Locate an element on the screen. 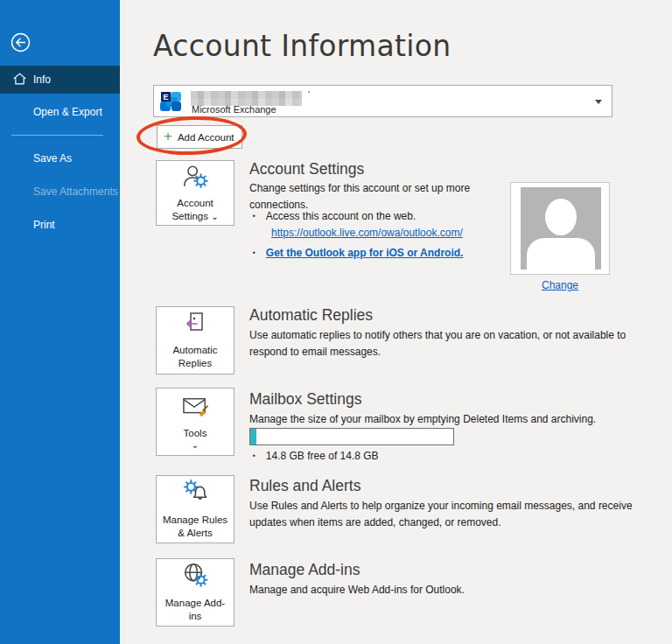  home-icon is located at coordinates (19, 80).